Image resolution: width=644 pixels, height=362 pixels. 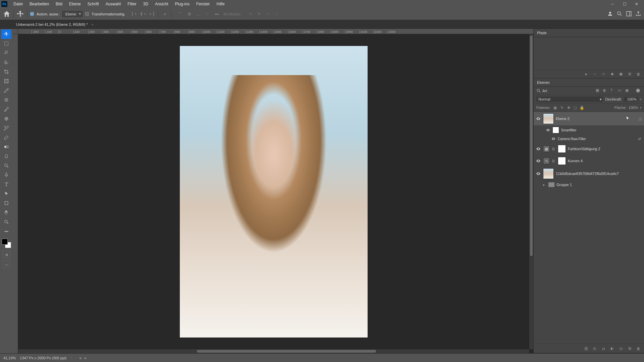 What do you see at coordinates (589, 33) in the screenshot?
I see `paths-tab: Pfade` at bounding box center [589, 33].